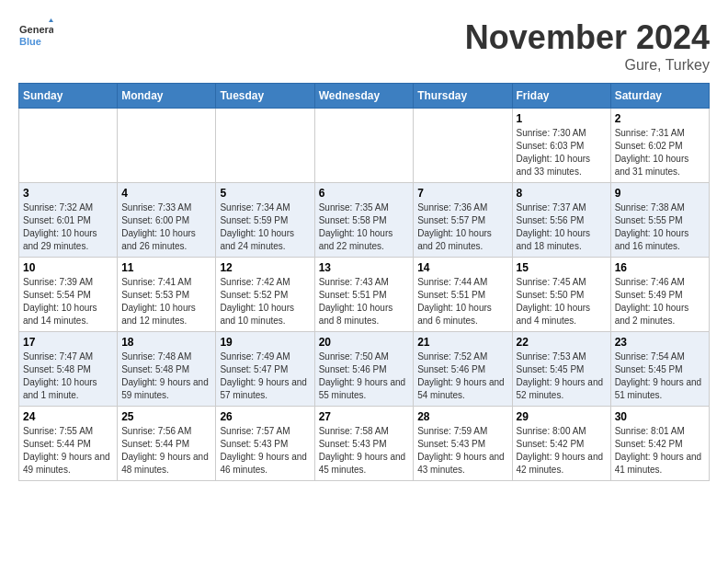 Image resolution: width=728 pixels, height=563 pixels. Describe the element at coordinates (463, 443) in the screenshot. I see `calendar-cell: 28Sunrise: 7:59 AM Sunset: 5:43 PM Dayli…` at that location.